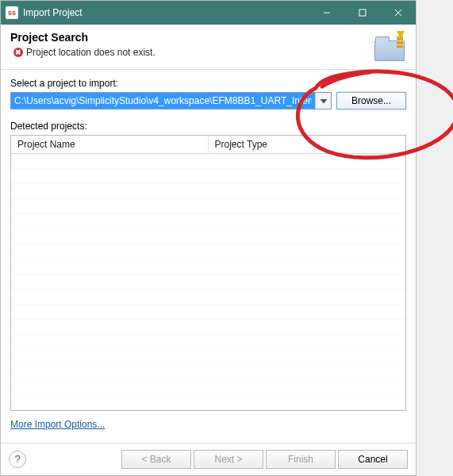  I want to click on error-message: Project location does not exist., so click(90, 52).